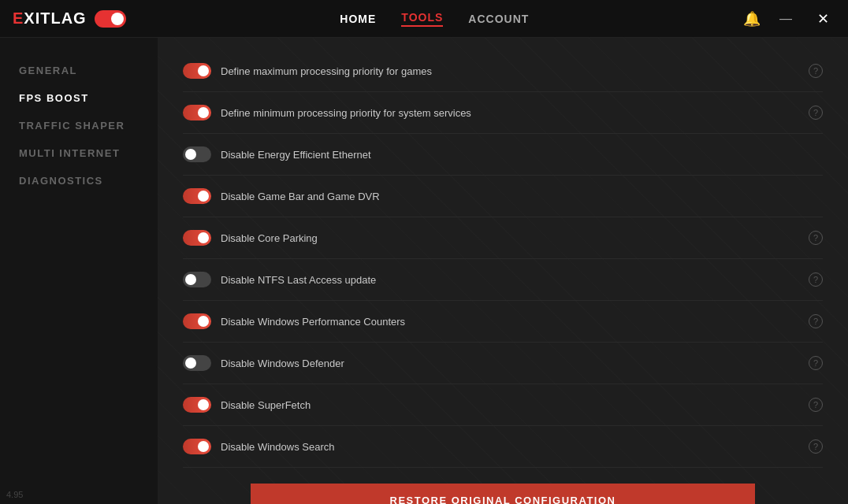 This screenshot has height=504, width=848. I want to click on notification-icon: 🔔, so click(752, 19).